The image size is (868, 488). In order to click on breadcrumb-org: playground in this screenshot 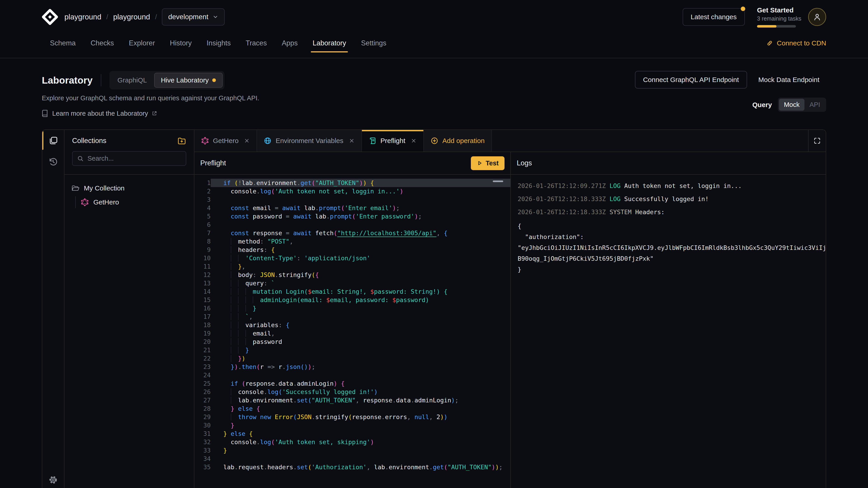, I will do `click(83, 17)`.